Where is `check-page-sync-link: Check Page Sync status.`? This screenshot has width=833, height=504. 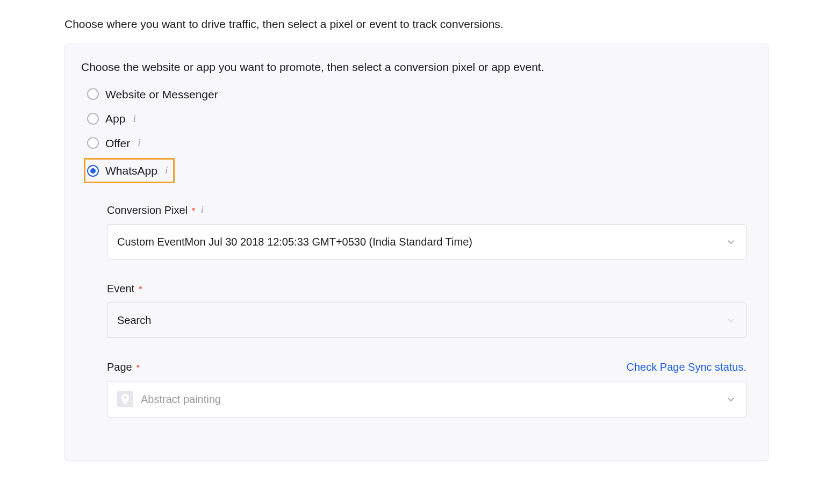
check-page-sync-link: Check Page Sync status. is located at coordinates (687, 367).